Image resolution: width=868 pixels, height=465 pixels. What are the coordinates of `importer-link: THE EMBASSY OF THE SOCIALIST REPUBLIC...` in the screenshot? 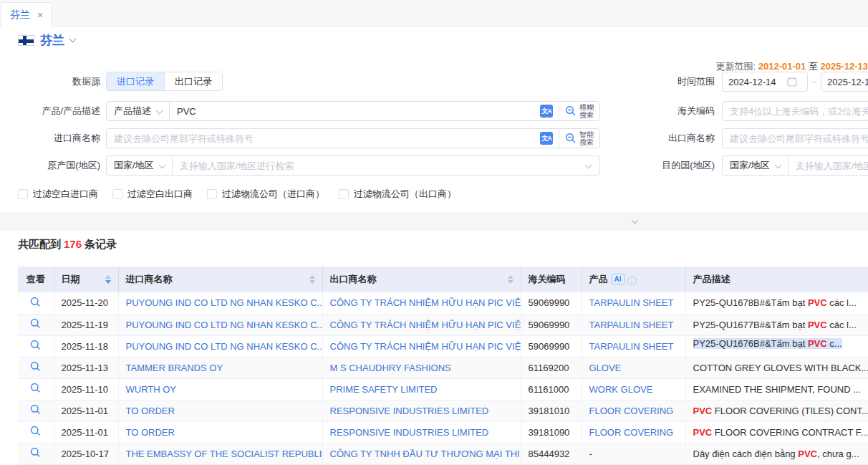 It's located at (225, 454).